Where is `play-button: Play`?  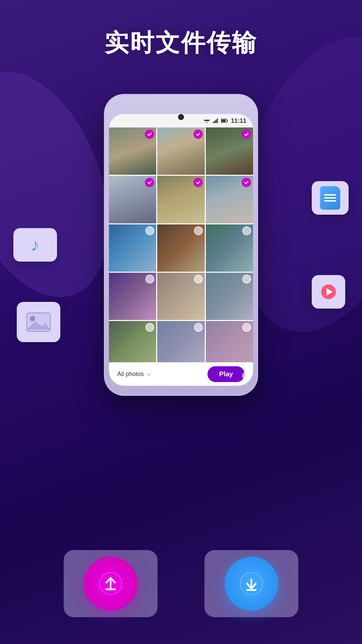 play-button: Play is located at coordinates (226, 374).